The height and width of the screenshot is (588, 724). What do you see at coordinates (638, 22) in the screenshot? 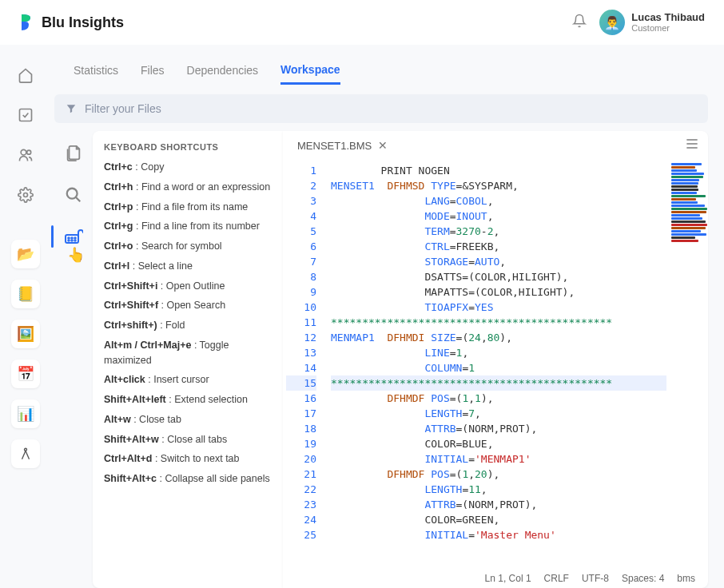
I see `top-right: 👨‍💼 Lucas Thibaud Customer` at bounding box center [638, 22].